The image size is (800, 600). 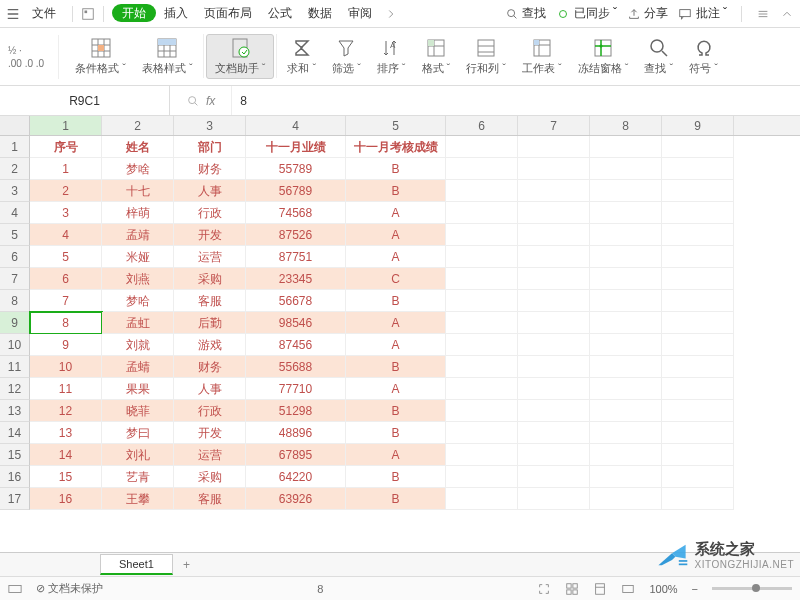 I want to click on template-icon, so click(x=88, y=14).